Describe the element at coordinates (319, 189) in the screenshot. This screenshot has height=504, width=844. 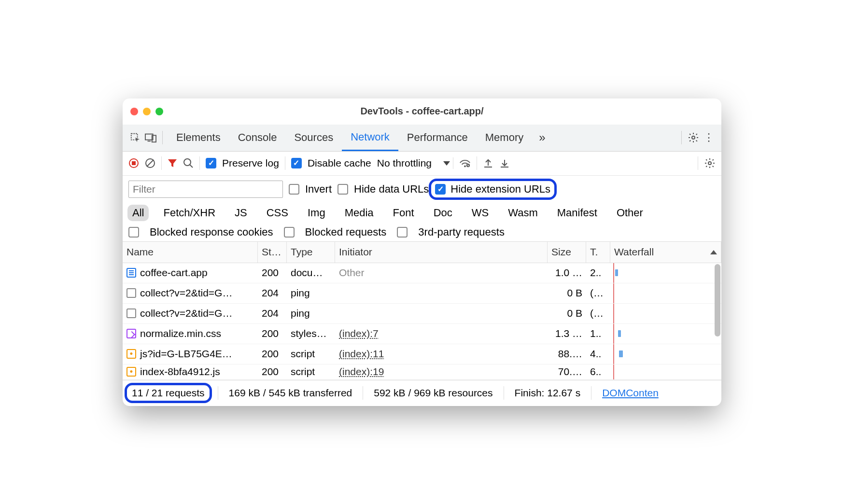
I see `invert-label: Invert` at that location.